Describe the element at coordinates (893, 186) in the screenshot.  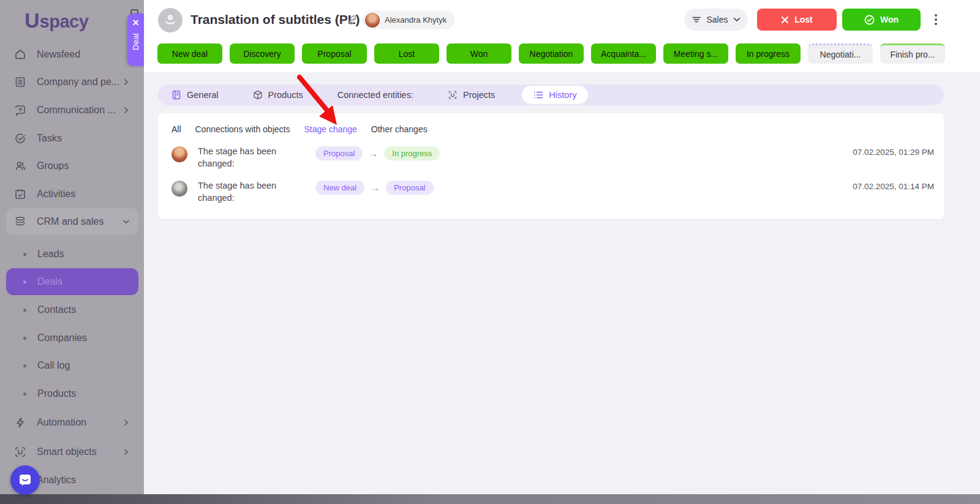
I see `timestamp: 07.02.2025, 01:14 PM` at that location.